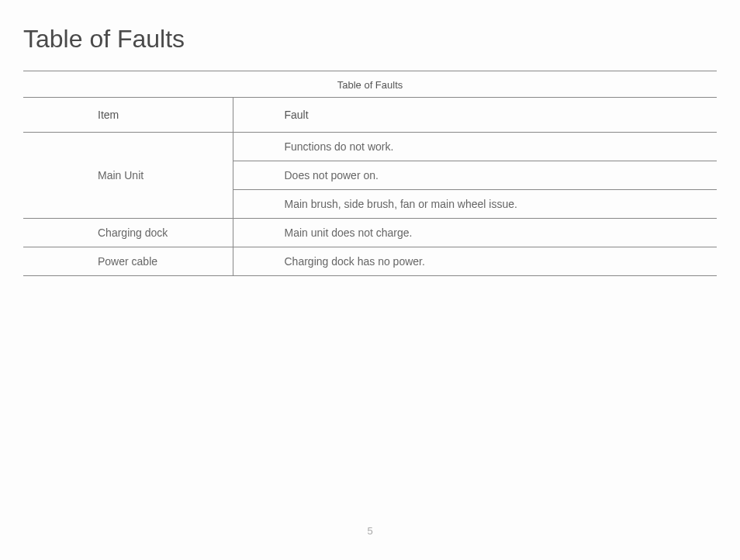 Image resolution: width=740 pixels, height=560 pixels. Describe the element at coordinates (475, 175) in the screenshot. I see `fault-cell: Does not power on.` at that location.